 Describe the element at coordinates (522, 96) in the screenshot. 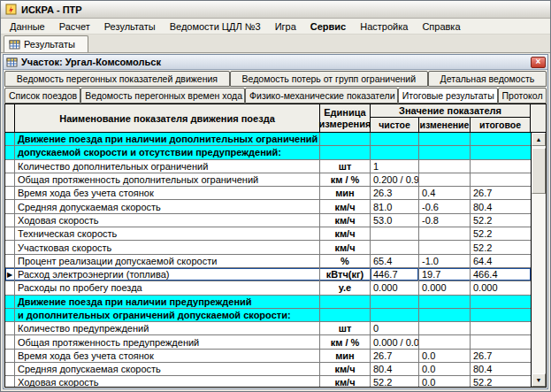

I see `tab-protocol: Протокол` at that location.